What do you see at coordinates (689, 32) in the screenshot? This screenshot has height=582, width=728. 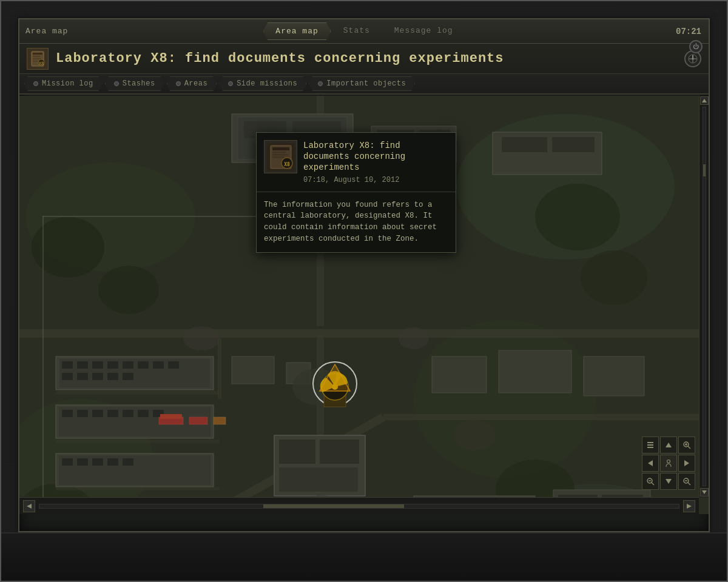 I see `clock-display: 07:21` at bounding box center [689, 32].